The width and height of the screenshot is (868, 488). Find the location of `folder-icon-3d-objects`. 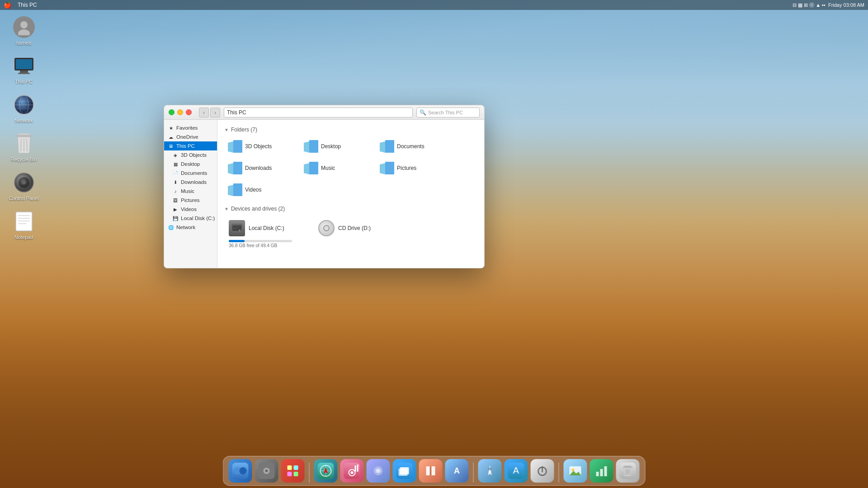

folder-icon-3d-objects is located at coordinates (235, 146).